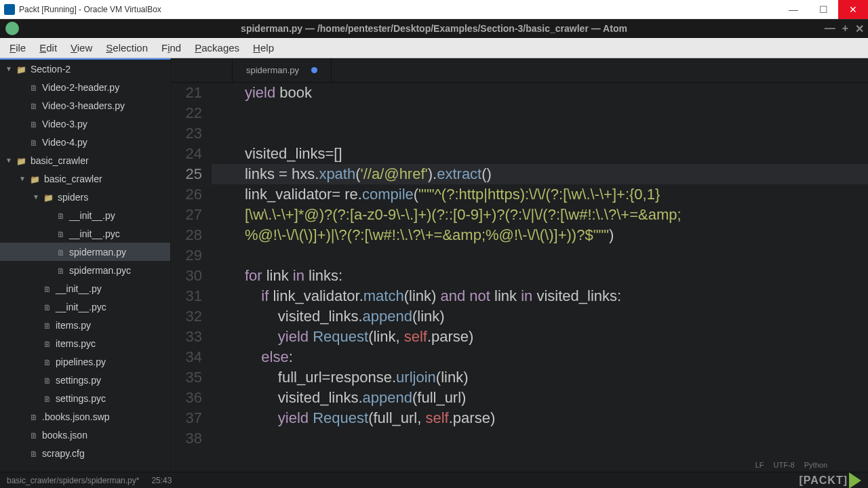  I want to click on atom-minimize-button: —, so click(830, 28).